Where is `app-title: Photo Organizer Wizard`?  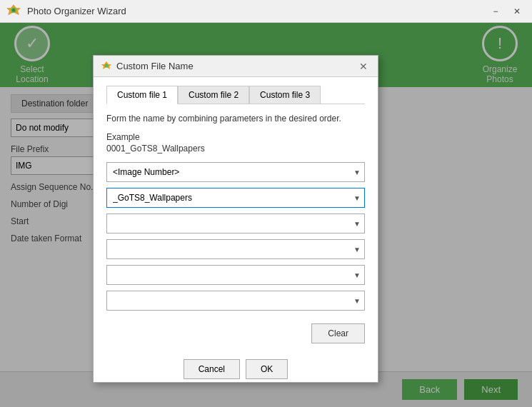 app-title: Photo Organizer Wizard is located at coordinates (257, 11).